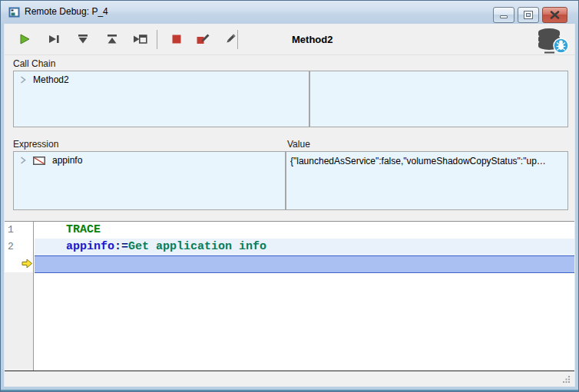 The image size is (579, 392). Describe the element at coordinates (25, 39) in the screenshot. I see `play-icon` at that location.